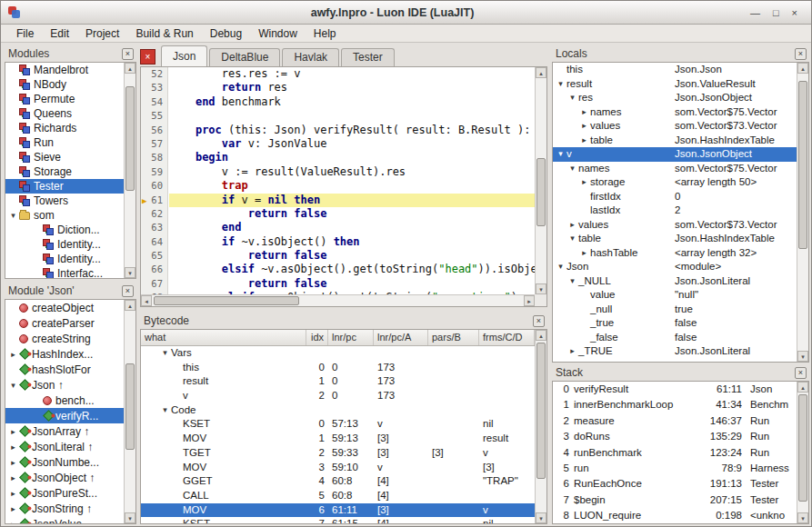  Describe the element at coordinates (675, 254) in the screenshot. I see `local-variable-row: ▸hashTable<array length 32>` at that location.